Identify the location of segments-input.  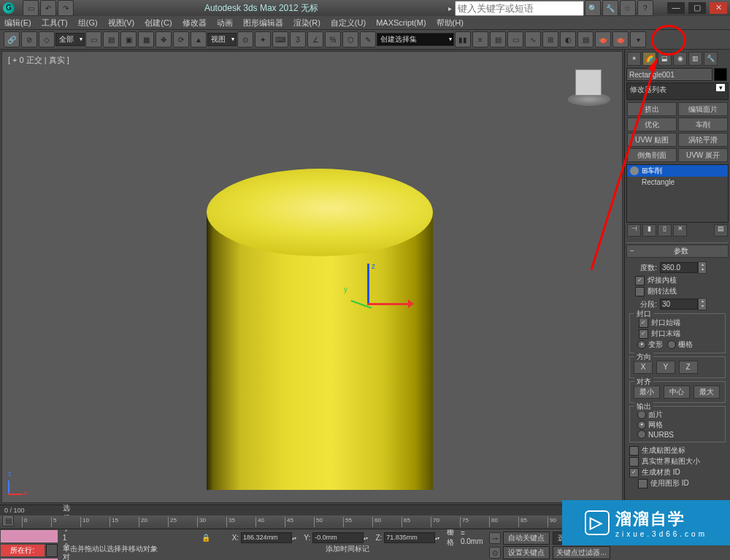
(679, 304).